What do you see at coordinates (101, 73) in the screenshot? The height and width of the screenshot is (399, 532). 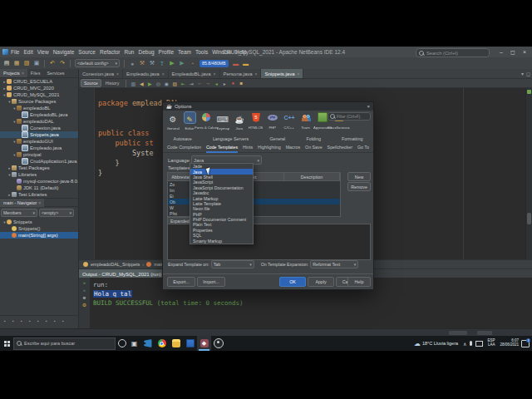 I see `editor-tab-conexion.java: Conexion.java×` at bounding box center [101, 73].